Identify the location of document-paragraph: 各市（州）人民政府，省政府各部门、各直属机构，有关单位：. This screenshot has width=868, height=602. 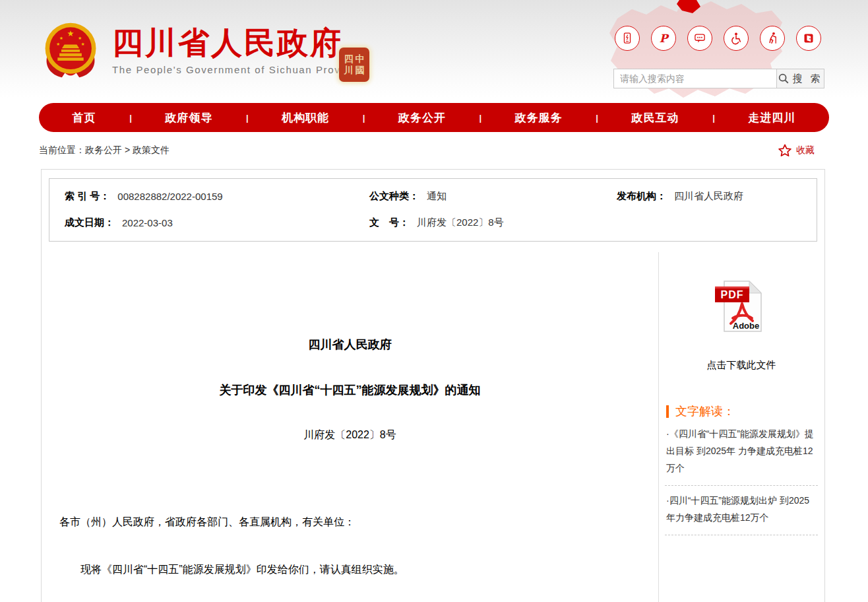
(349, 522).